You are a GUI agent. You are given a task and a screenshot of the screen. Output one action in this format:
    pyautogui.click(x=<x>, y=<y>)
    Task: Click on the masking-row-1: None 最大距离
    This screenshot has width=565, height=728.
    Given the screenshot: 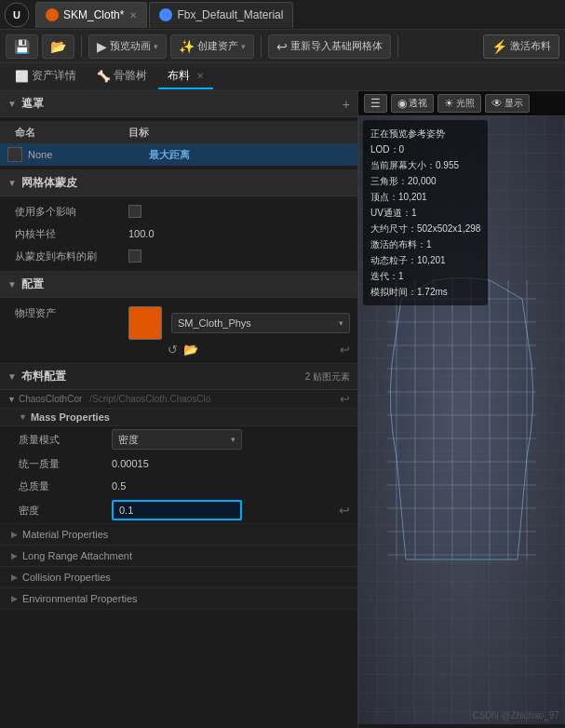 What is the action you would take?
    pyautogui.click(x=179, y=155)
    